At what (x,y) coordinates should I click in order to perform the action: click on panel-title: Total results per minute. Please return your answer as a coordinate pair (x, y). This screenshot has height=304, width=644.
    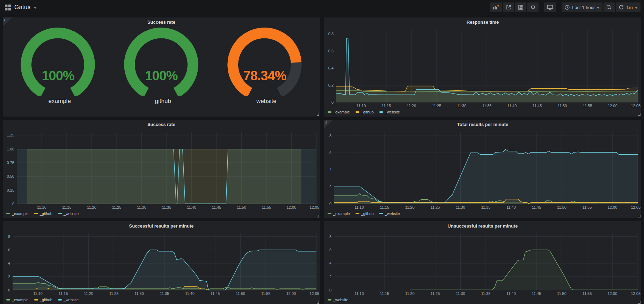
    Looking at the image, I should click on (483, 124).